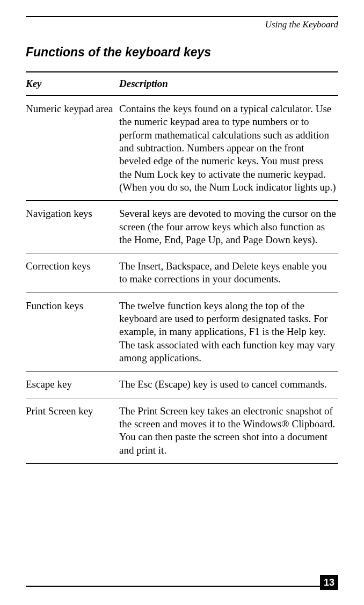  What do you see at coordinates (229, 273) in the screenshot?
I see `row-description: The Insert, Backspace, and Delete keys e…` at bounding box center [229, 273].